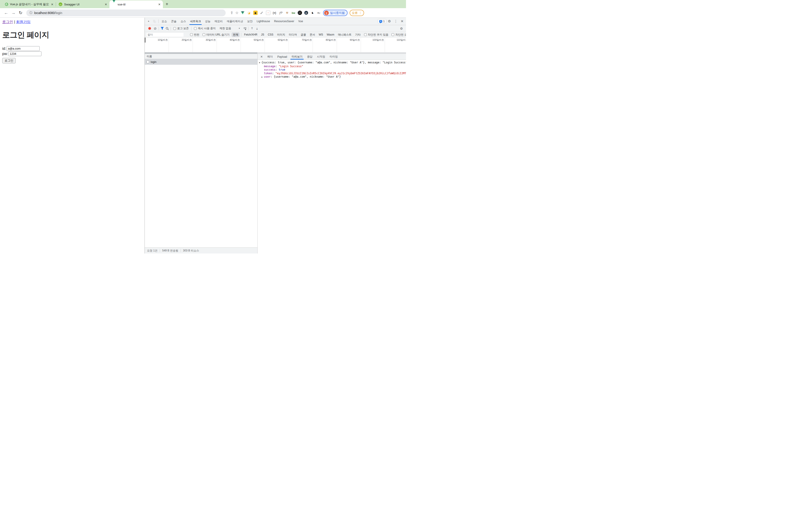 This screenshot has width=812, height=507. I want to click on inspect-element-icon: ⌖, so click(149, 21).